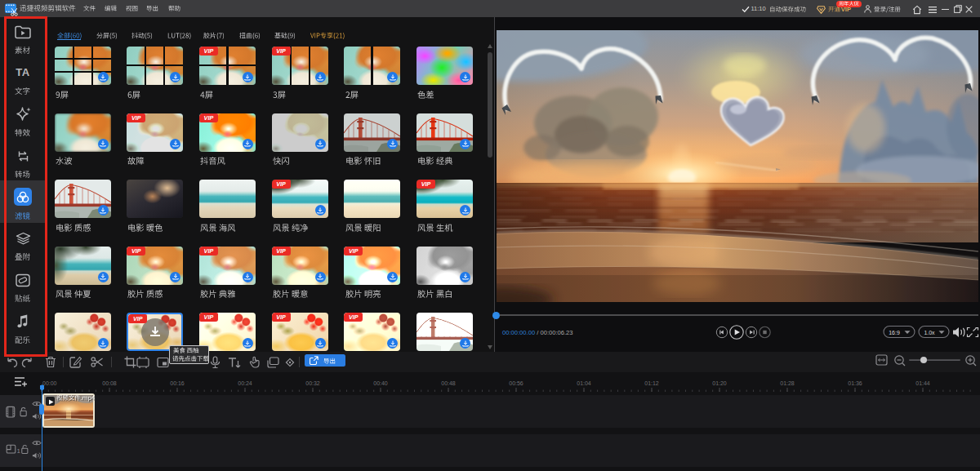  I want to click on svg-text: 01:04, so click(584, 384).